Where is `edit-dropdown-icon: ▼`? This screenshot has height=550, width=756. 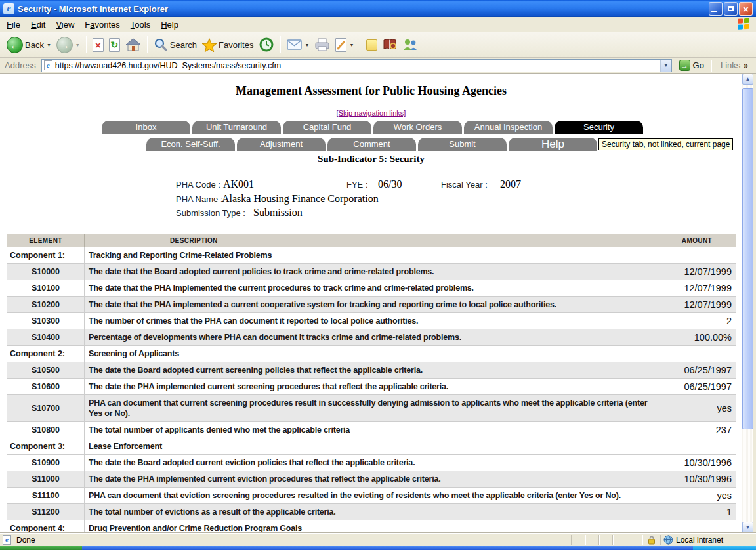 edit-dropdown-icon: ▼ is located at coordinates (352, 45).